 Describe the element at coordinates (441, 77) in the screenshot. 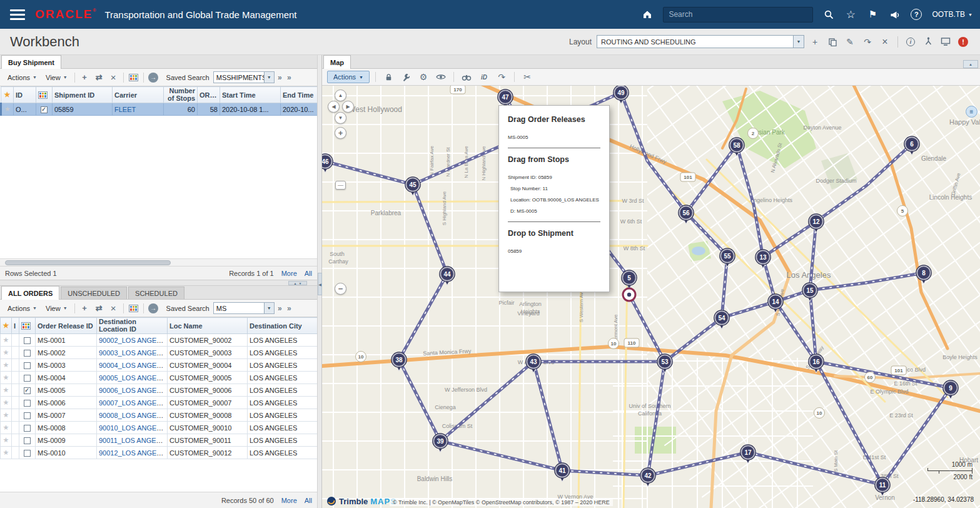

I see `visibility-eye-icon` at that location.